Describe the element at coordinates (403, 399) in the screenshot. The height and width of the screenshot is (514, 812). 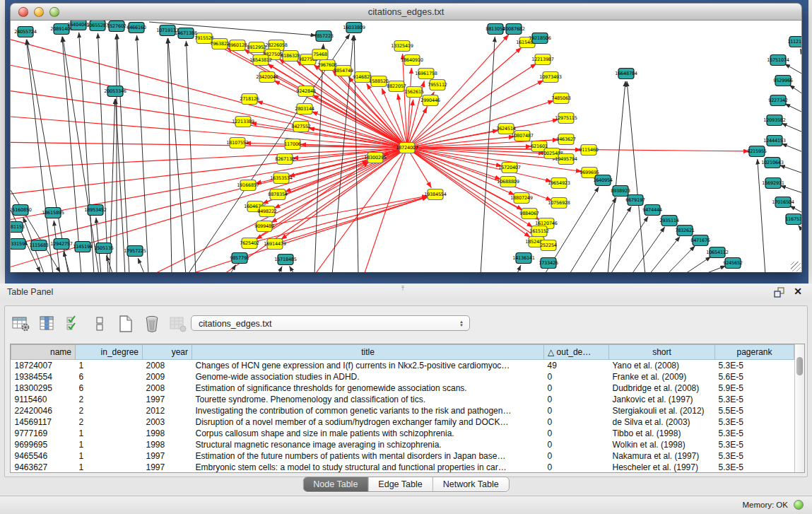
I see `table-row: 911546021997Tourette syndrome. Phenomeno…` at that location.